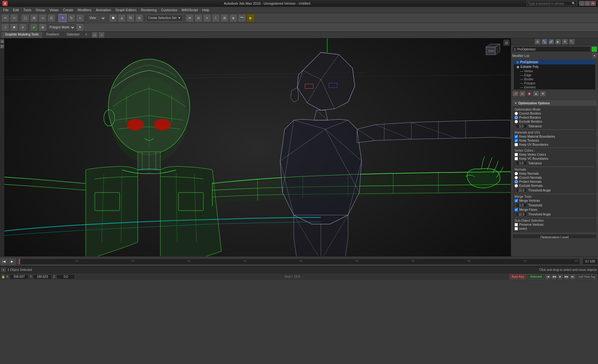 The width and height of the screenshot is (598, 364). I want to click on stack-sub-vertex: — Vertex, so click(554, 71).